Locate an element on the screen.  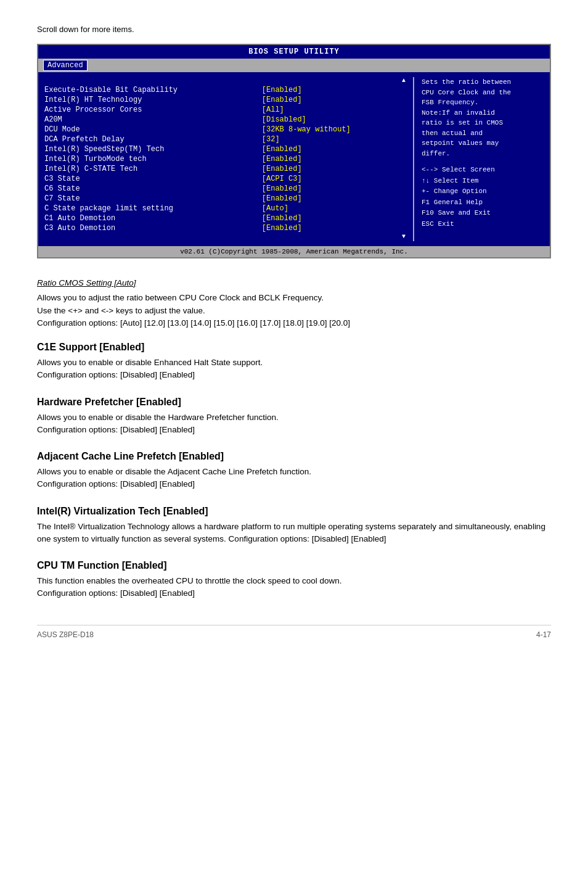
bios-row: Intel(R) C-STATE Tech[Enabled] is located at coordinates (224, 169).